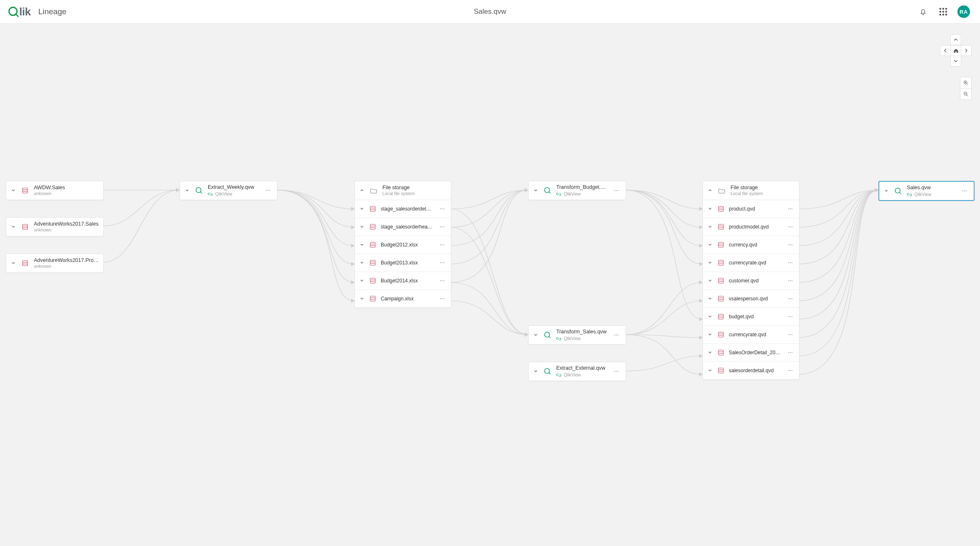 This screenshot has height=546, width=980. What do you see at coordinates (751, 317) in the screenshot?
I see `file-row: budget.qvd⋯` at bounding box center [751, 317].